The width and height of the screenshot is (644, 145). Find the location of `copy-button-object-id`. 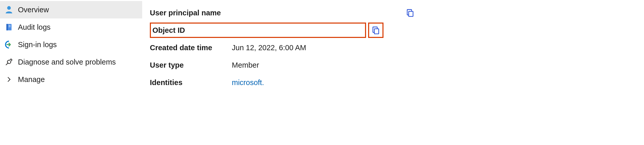

copy-button-object-id is located at coordinates (376, 30).